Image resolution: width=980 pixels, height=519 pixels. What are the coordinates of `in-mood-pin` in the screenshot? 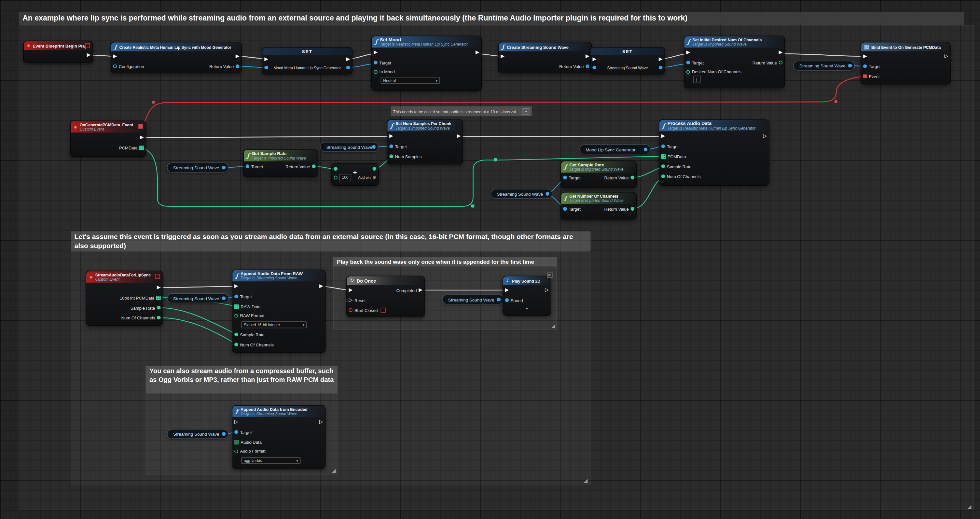 It's located at (375, 72).